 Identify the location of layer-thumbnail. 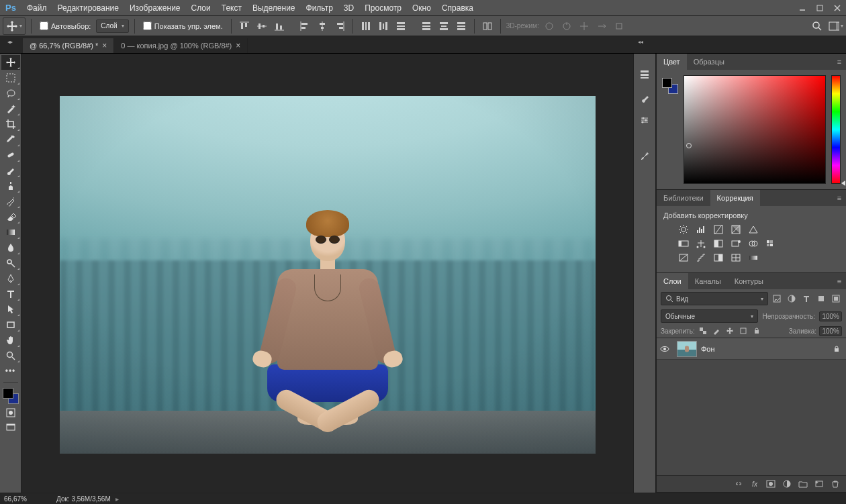
(687, 349).